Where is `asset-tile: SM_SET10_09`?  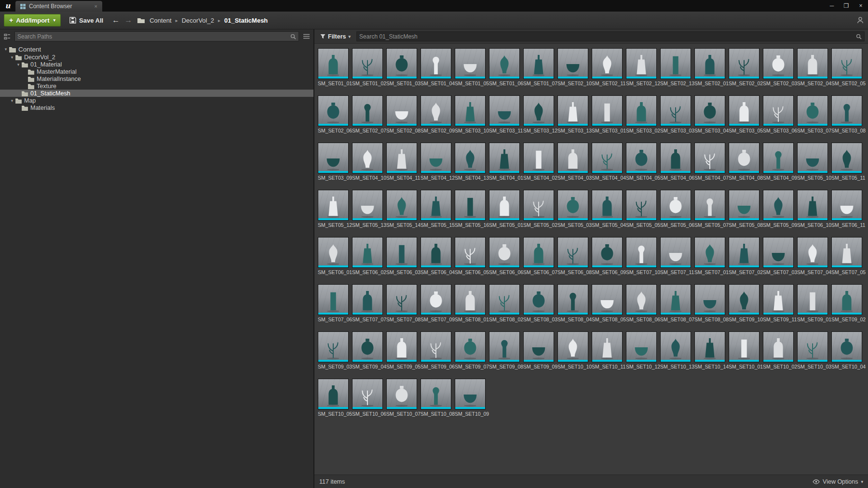
asset-tile: SM_SET10_09 is located at coordinates (470, 398).